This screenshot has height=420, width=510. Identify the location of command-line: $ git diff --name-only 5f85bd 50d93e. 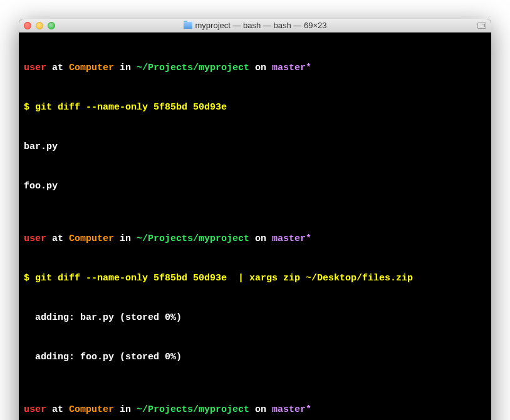
(255, 108).